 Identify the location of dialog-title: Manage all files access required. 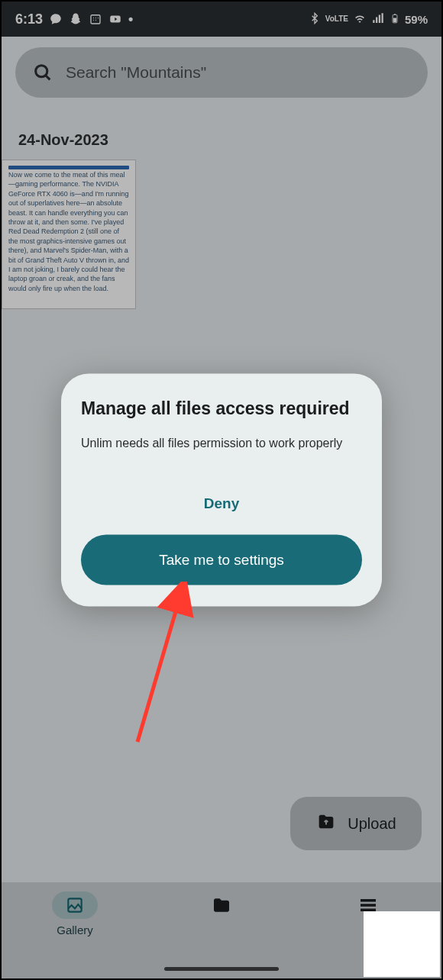
(222, 409).